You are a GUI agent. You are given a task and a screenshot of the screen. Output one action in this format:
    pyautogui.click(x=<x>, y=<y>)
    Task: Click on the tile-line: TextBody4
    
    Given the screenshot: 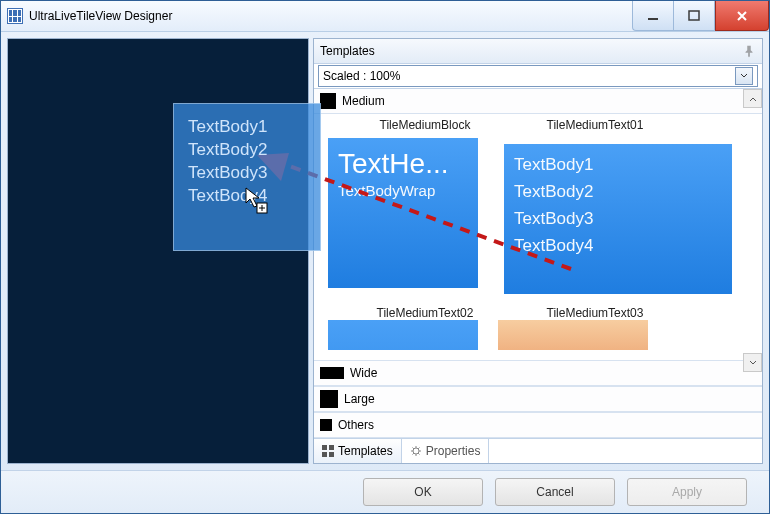 What is the action you would take?
    pyautogui.click(x=618, y=246)
    